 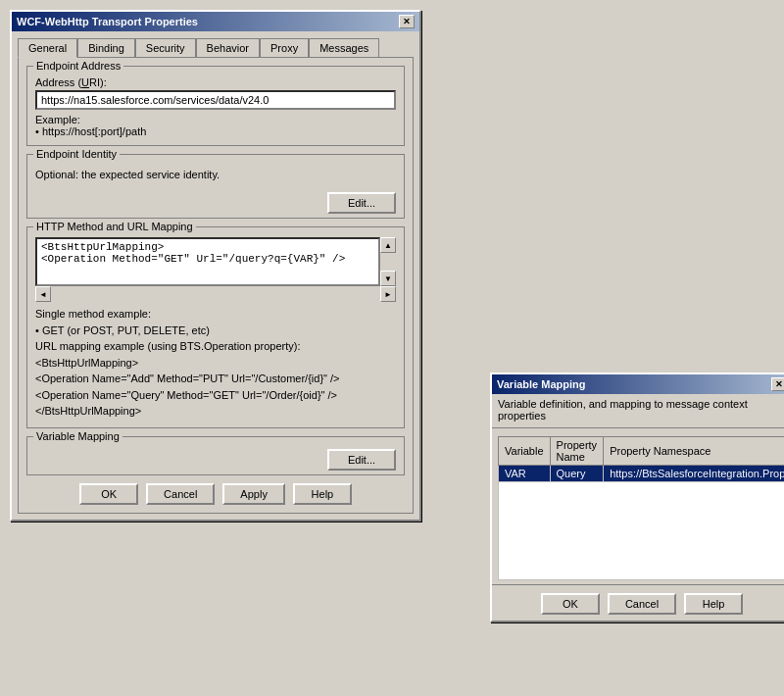 What do you see at coordinates (388, 262) in the screenshot?
I see `url-scrollbars: ▲ ▼` at bounding box center [388, 262].